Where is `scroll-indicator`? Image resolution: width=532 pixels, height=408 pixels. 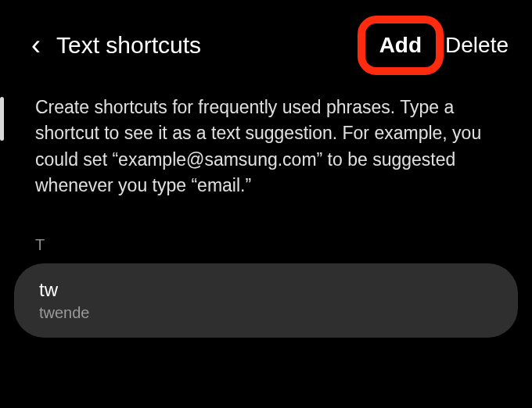 scroll-indicator is located at coordinates (2, 119).